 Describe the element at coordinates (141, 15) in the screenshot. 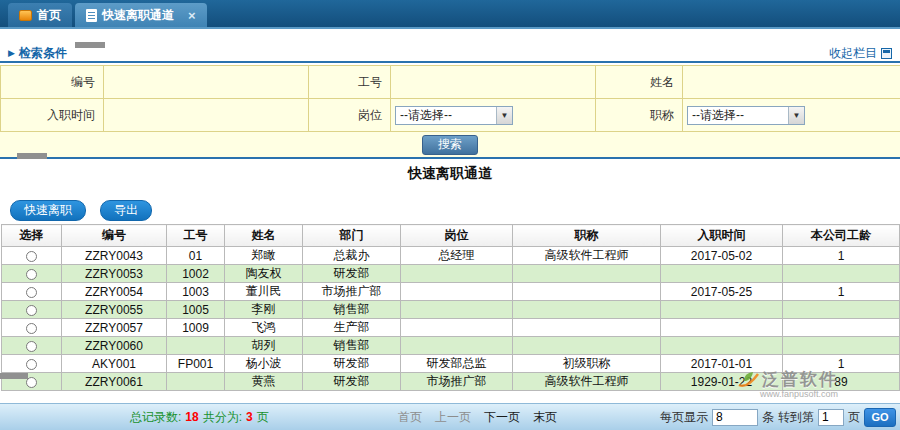

I see `tab-quick-resign: 快速离职通道 ×` at that location.